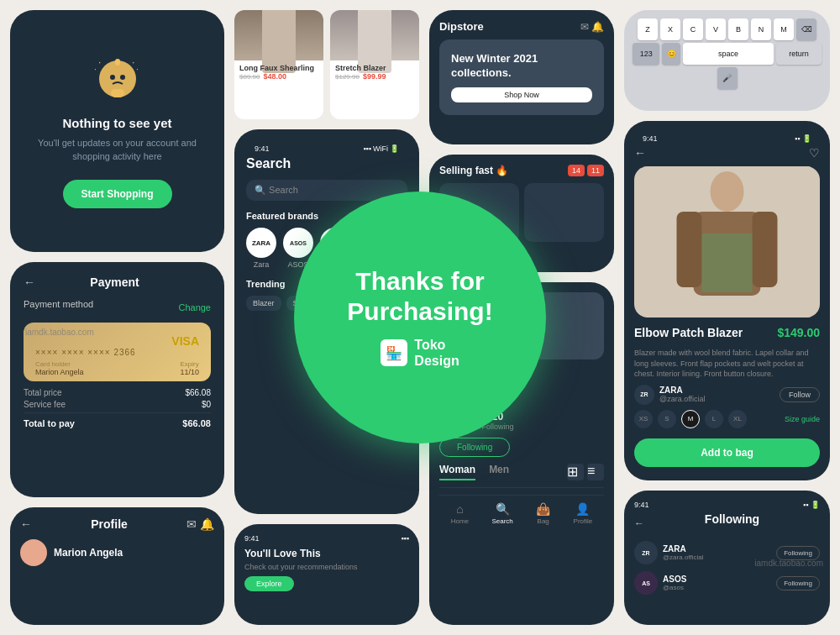  I want to click on following-screen: 9:41 ▪▪ 🔋 ← Following ZR ZARA @zara.offi…, so click(727, 558).